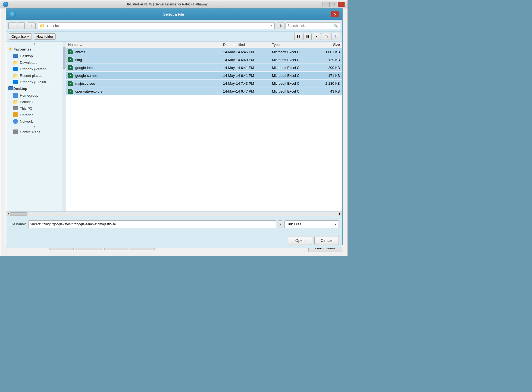 The width and height of the screenshot is (532, 392). What do you see at coordinates (204, 68) in the screenshot?
I see `table-row: X google-latest 14-May-14 6:41 PM Micros…` at bounding box center [204, 68].